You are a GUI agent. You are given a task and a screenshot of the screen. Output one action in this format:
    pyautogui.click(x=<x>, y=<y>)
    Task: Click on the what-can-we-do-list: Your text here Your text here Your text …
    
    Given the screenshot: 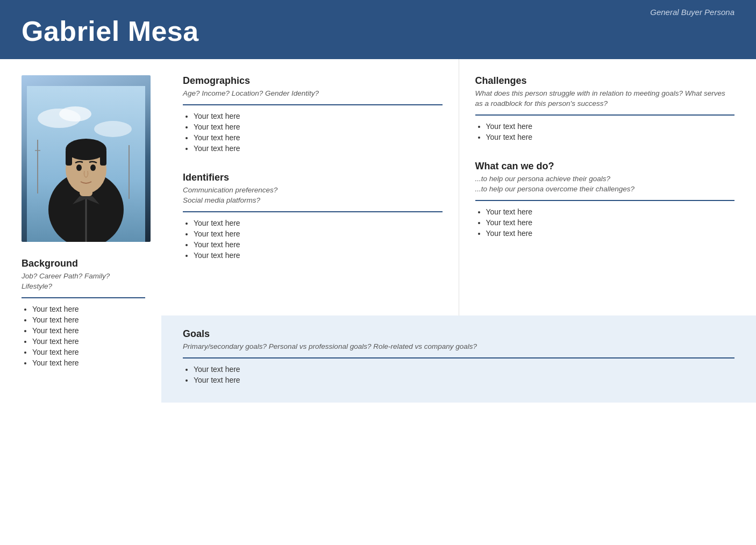 What is the action you would take?
    pyautogui.click(x=605, y=223)
    